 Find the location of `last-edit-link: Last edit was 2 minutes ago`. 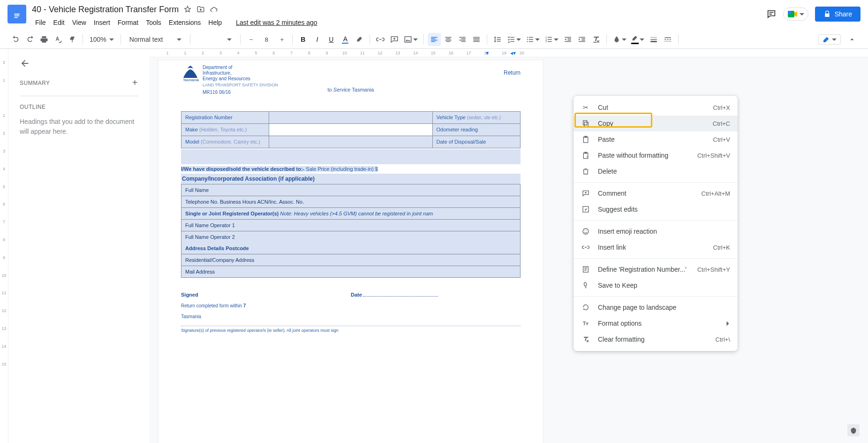

last-edit-link: Last edit was 2 minutes ago is located at coordinates (277, 23).